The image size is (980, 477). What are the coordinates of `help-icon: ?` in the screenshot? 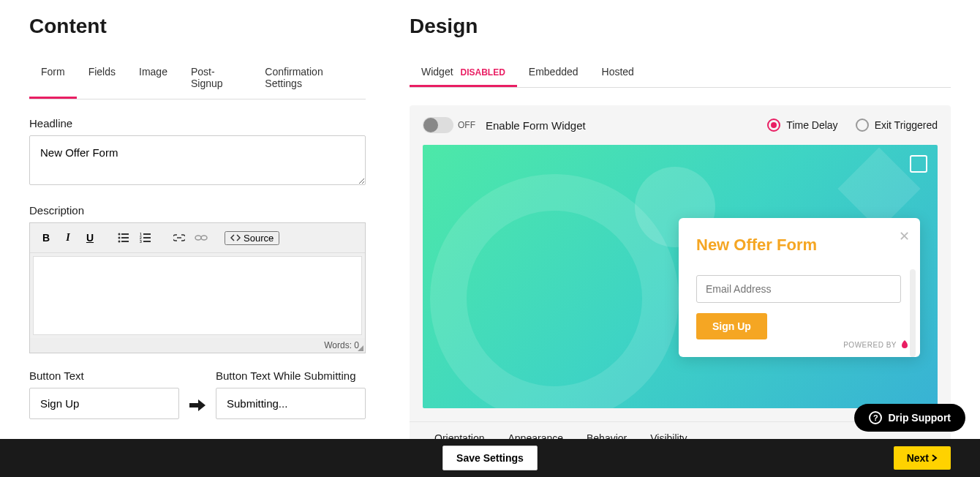 It's located at (875, 418).